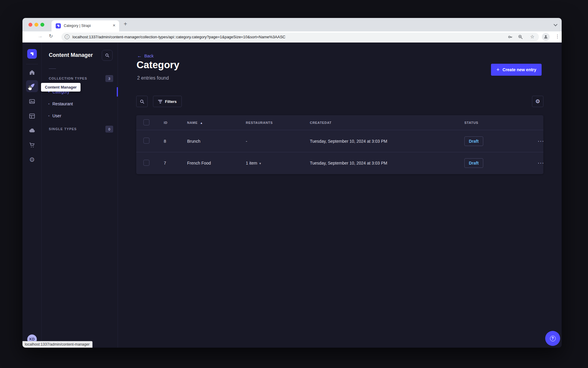 Image resolution: width=588 pixels, height=368 pixels. What do you see at coordinates (216, 123) in the screenshot?
I see `header-name: NAME▲` at bounding box center [216, 123].